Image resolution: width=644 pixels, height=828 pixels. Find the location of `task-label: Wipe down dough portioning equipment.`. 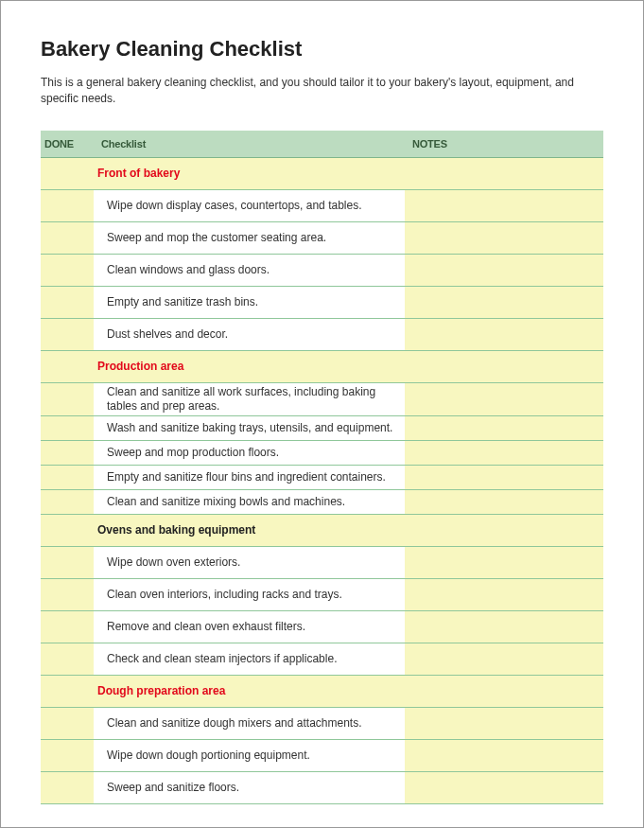

task-label: Wipe down dough portioning equipment. is located at coordinates (250, 755).